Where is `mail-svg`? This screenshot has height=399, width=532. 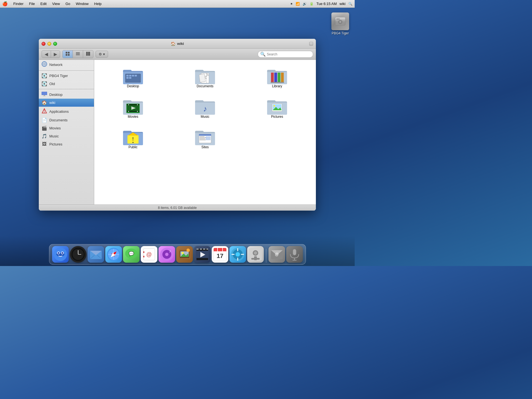
mail-svg is located at coordinates (96, 254).